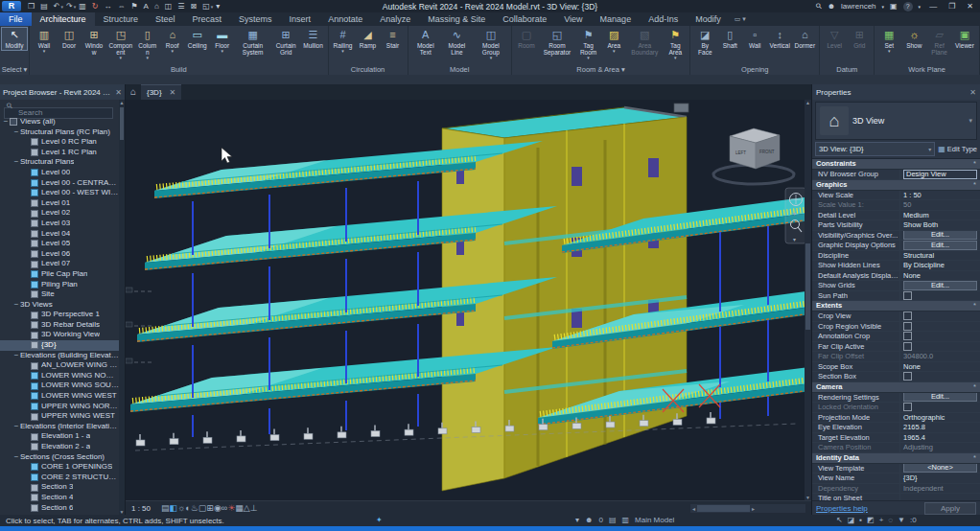 This screenshot has width=980, height=531. I want to click on editable-only-icon: ☻, so click(589, 519).